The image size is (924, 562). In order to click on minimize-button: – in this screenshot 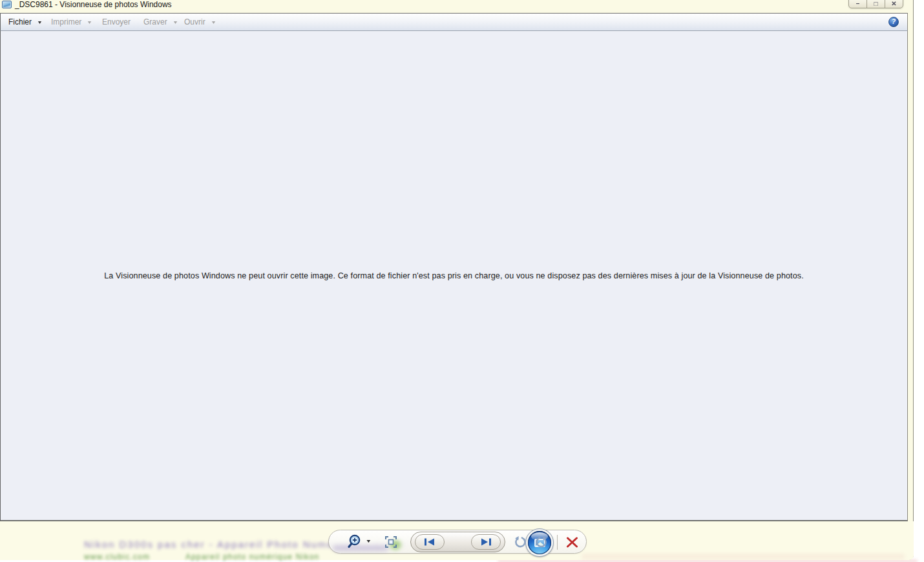, I will do `click(858, 4)`.